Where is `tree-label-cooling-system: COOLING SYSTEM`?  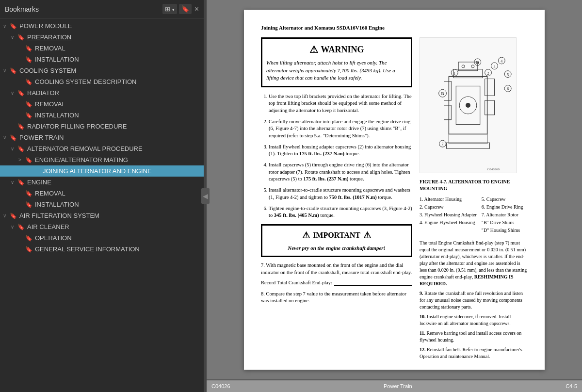
tree-label-cooling-system: COOLING SYSTEM is located at coordinates (48, 71).